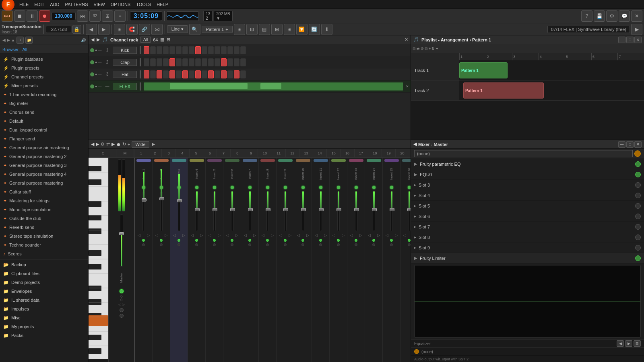  I want to click on menu-options: OPTIONS, so click(121, 4).